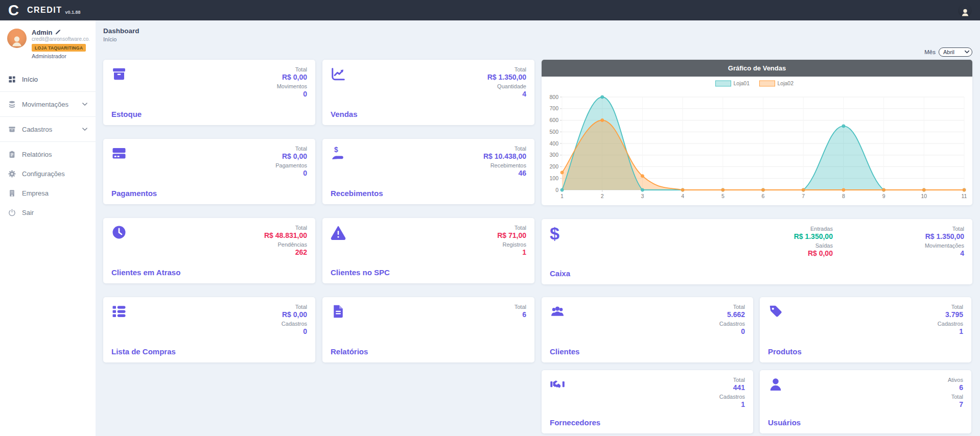  What do you see at coordinates (209, 330) in the screenshot?
I see `card-lista-de-compras: Lista de Compras Total R$ 0,00 Cadastros…` at bounding box center [209, 330].